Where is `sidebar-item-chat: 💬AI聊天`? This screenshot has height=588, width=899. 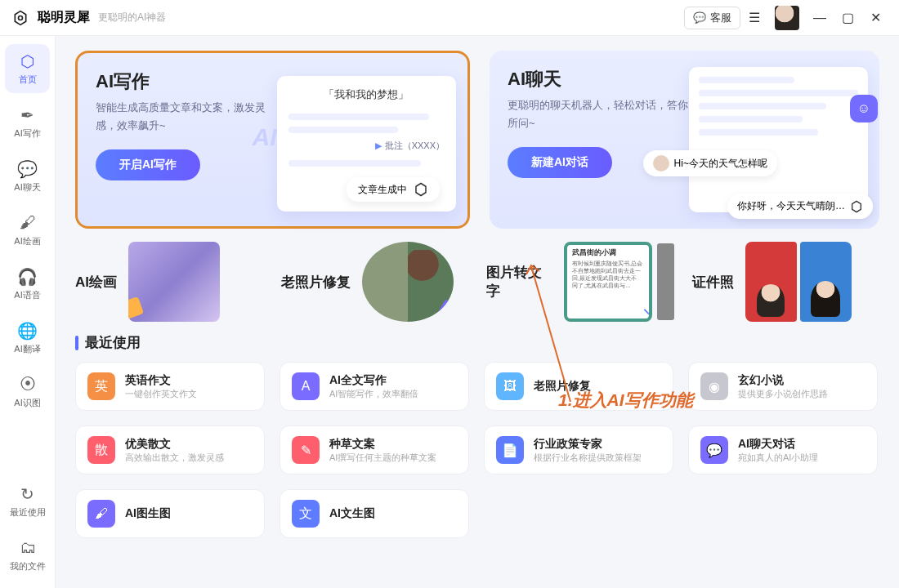
sidebar-item-chat: 💬AI聊天 is located at coordinates (28, 176).